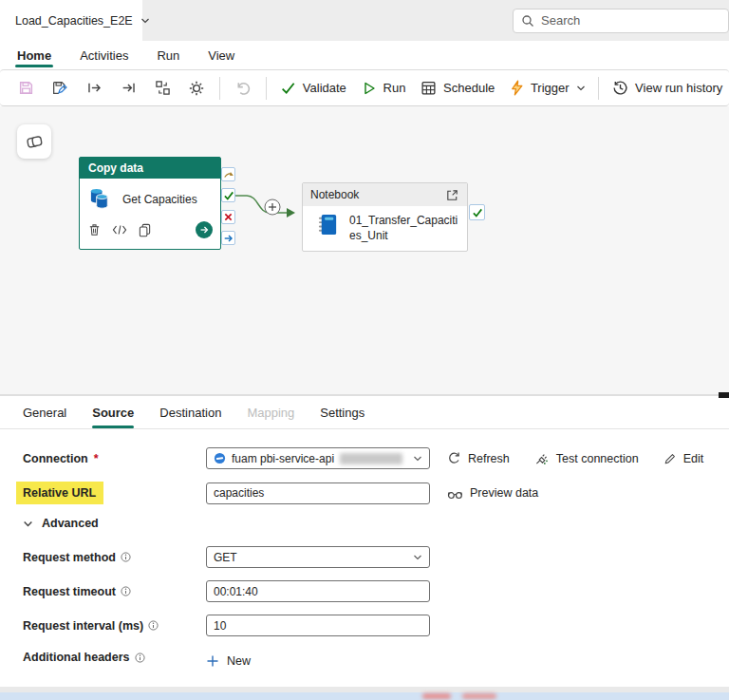  What do you see at coordinates (69, 558) in the screenshot?
I see `request-method-label-text: Request method` at bounding box center [69, 558].